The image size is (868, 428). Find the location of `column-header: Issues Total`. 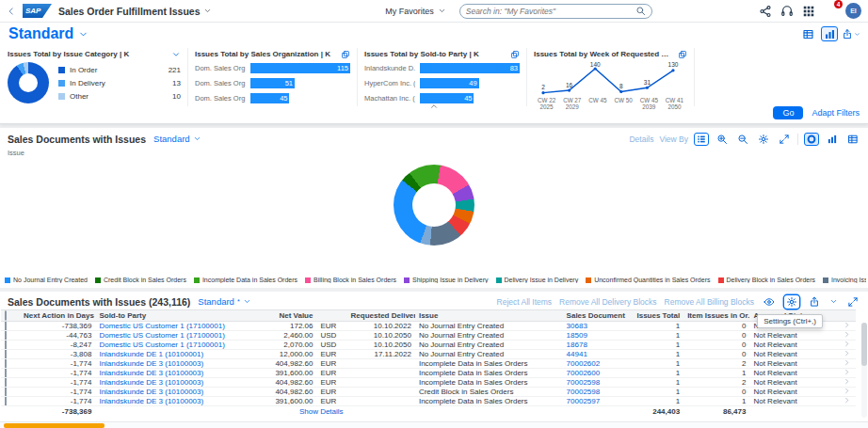

column-header: Issues Total is located at coordinates (656, 316).